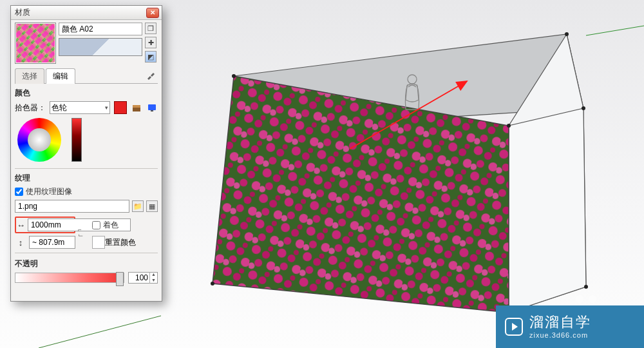 The width and height of the screenshot is (644, 348). Describe the element at coordinates (72, 206) in the screenshot. I see `texture-file-input` at that location.